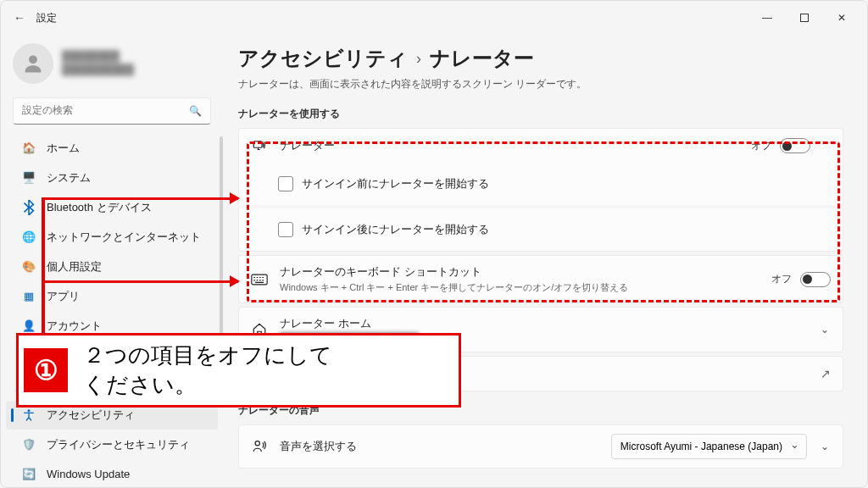 Image resolution: width=868 pixels, height=488 pixels. I want to click on sidebar-item-home: 🏠 ホーム, so click(112, 148).